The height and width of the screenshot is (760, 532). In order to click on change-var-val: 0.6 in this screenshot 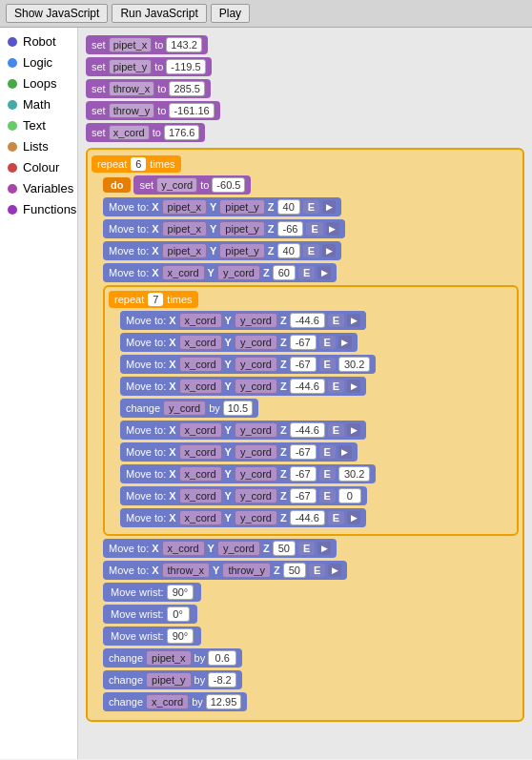, I will do `click(222, 658)`.